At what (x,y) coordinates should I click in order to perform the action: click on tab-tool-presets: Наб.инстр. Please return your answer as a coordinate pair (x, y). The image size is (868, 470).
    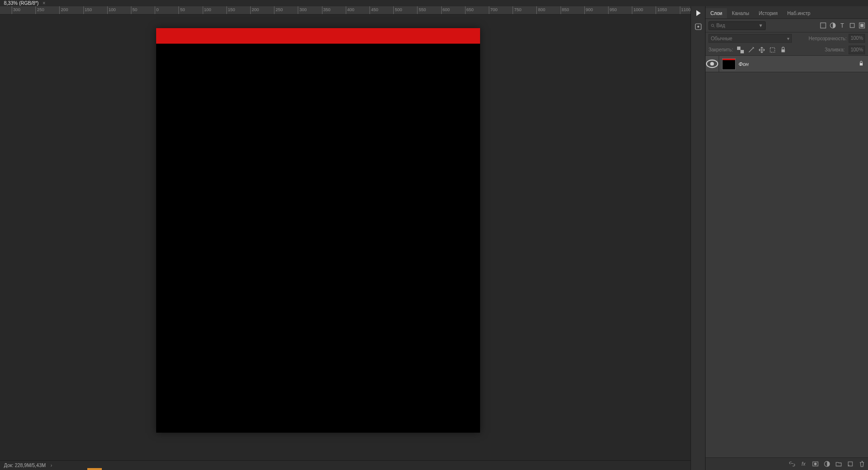
    Looking at the image, I should click on (799, 14).